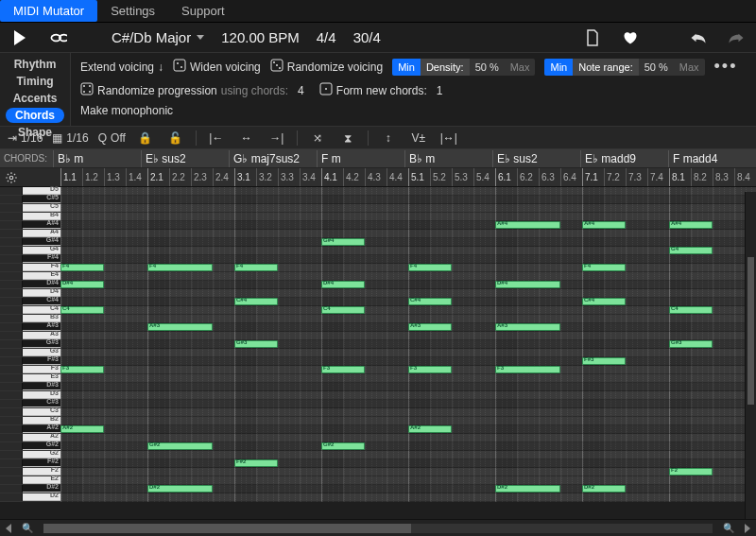  What do you see at coordinates (256, 463) in the screenshot?
I see `midi-note: F#2` at bounding box center [256, 463].